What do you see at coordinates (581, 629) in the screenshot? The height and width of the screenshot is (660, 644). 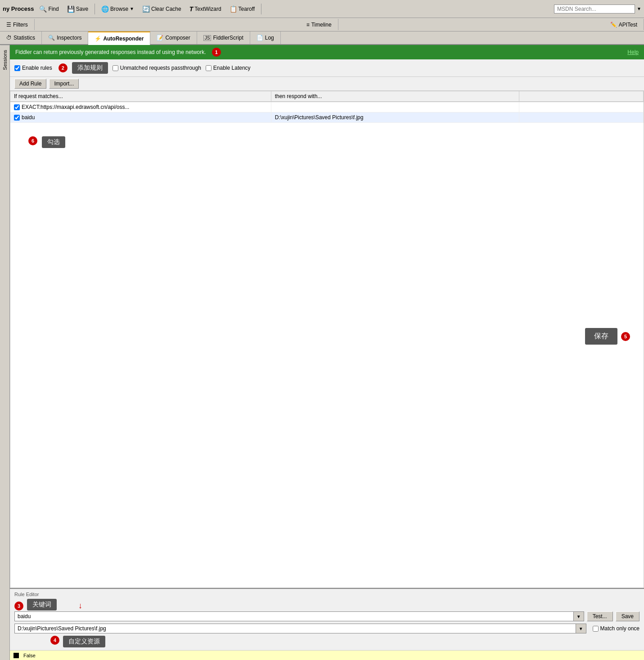 I see `file-dropdown-btn: ▼` at bounding box center [581, 629].